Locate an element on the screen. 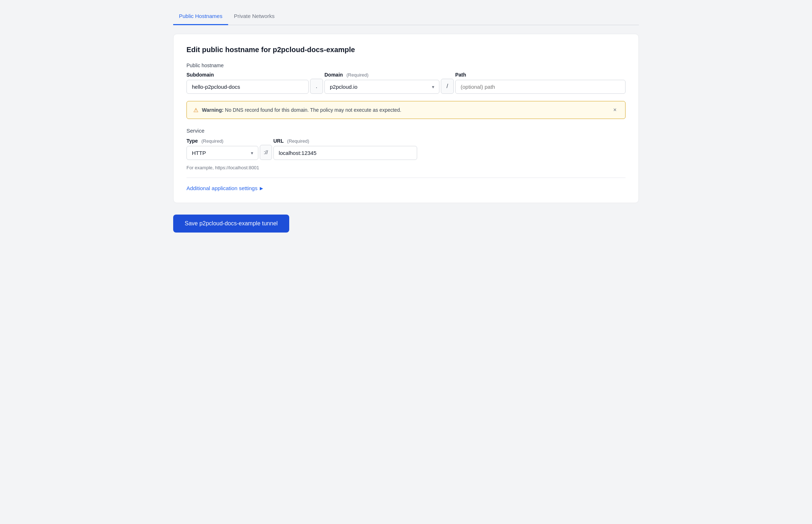  warning-close-button: × is located at coordinates (615, 110).